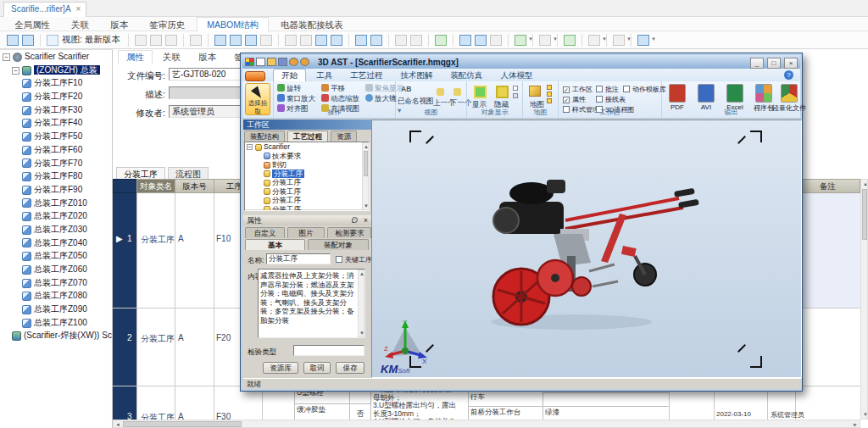 The width and height of the screenshot is (868, 428). What do you see at coordinates (56, 97) in the screenshot?
I see `tree-item: 分装工序F20` at bounding box center [56, 97].